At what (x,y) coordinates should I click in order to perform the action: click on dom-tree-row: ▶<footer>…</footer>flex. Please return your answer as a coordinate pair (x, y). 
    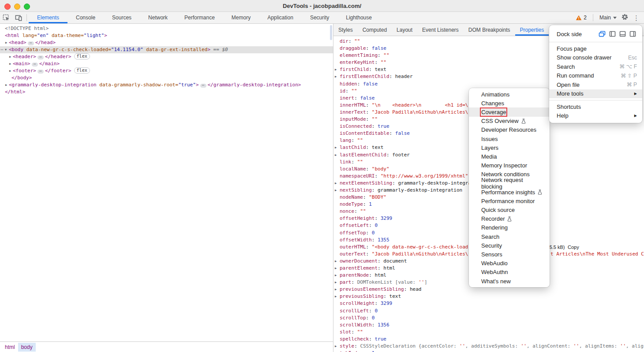
    Looking at the image, I should click on (167, 71).